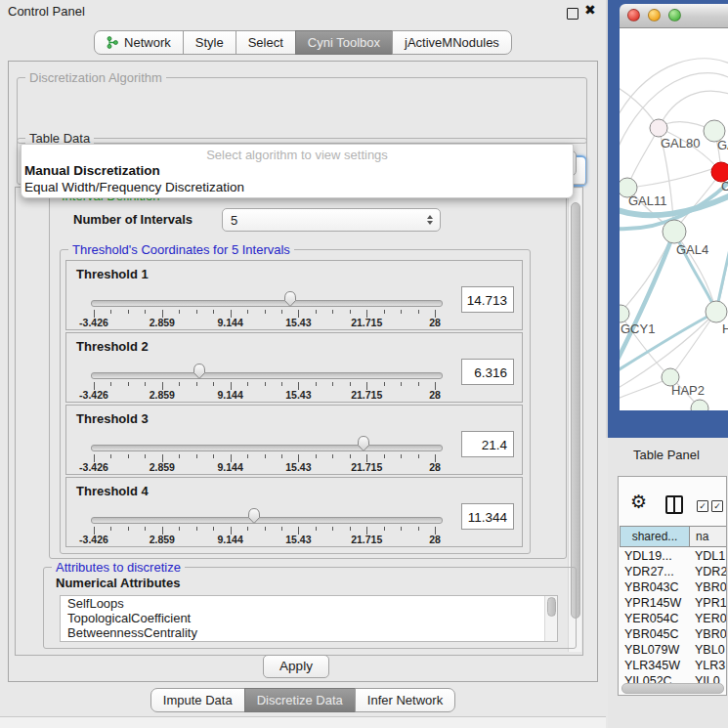 The image size is (728, 728). Describe the element at coordinates (309, 633) in the screenshot. I see `attribute-list-item: BetweennessCentrality` at that location.